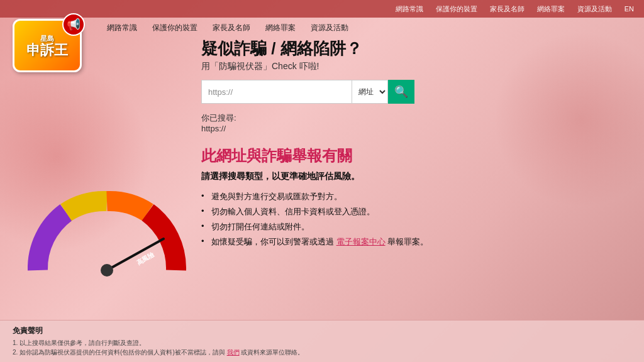  Describe the element at coordinates (330, 28) in the screenshot. I see `nav-item-5: 資源及活動` at that location.